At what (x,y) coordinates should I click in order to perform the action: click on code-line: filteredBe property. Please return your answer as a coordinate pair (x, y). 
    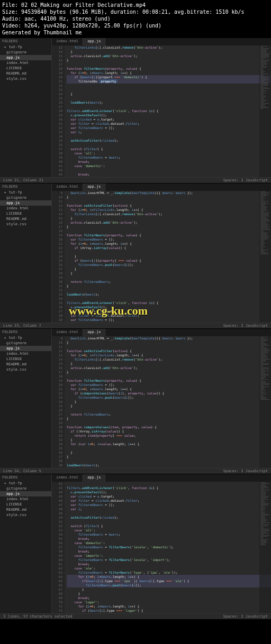
    Looking at the image, I should click on (169, 81).